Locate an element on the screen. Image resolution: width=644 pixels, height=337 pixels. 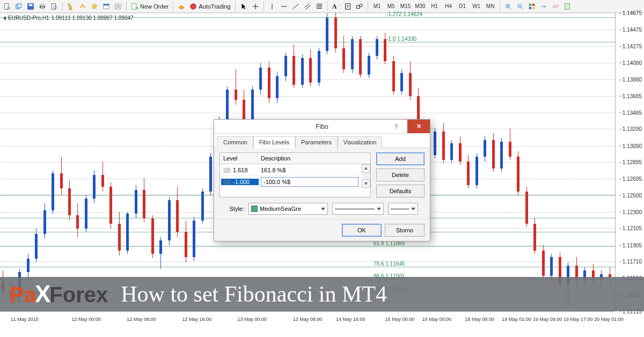
history-button is located at coordinates (118, 6).